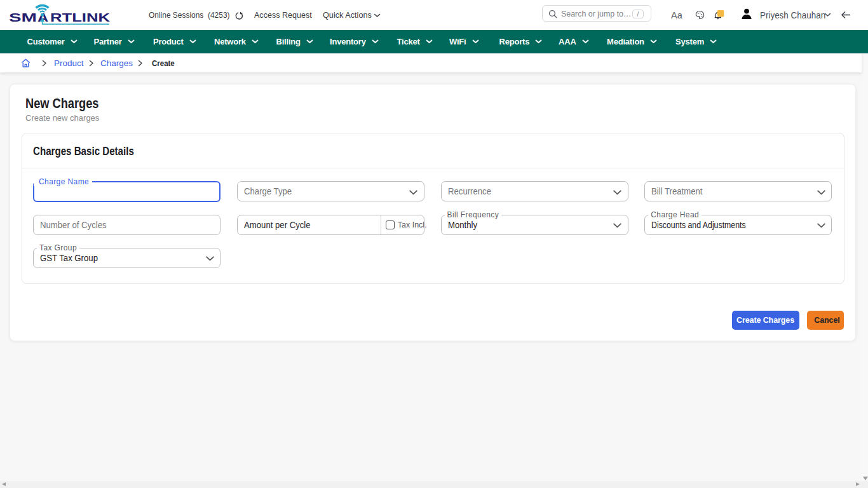  What do you see at coordinates (23, 18) in the screenshot?
I see `svg-text: SM` at bounding box center [23, 18].